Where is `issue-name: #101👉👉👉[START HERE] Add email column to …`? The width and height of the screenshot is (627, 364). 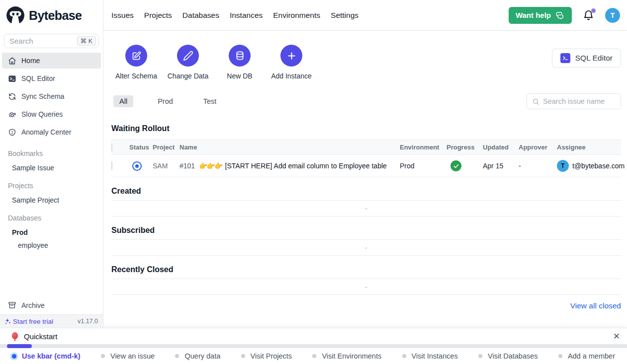
issue-name: #101👉👉👉[START HERE] Add email column to … is located at coordinates (289, 166).